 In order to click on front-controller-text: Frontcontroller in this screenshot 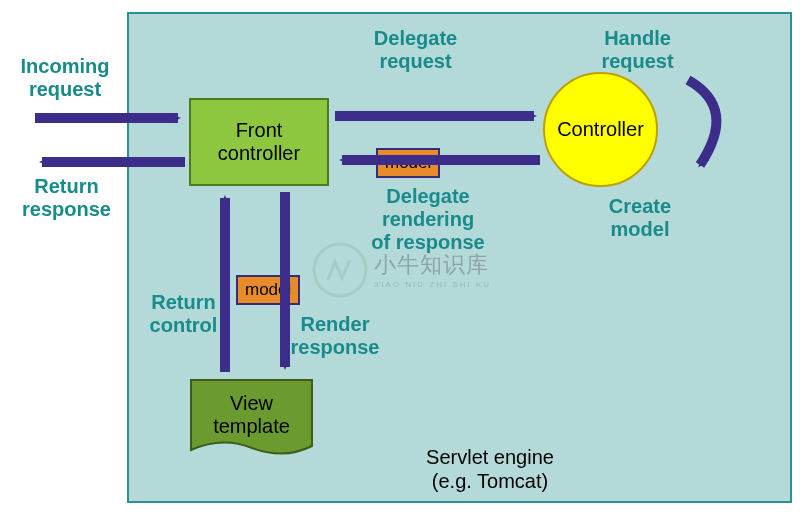, I will do `click(259, 142)`.